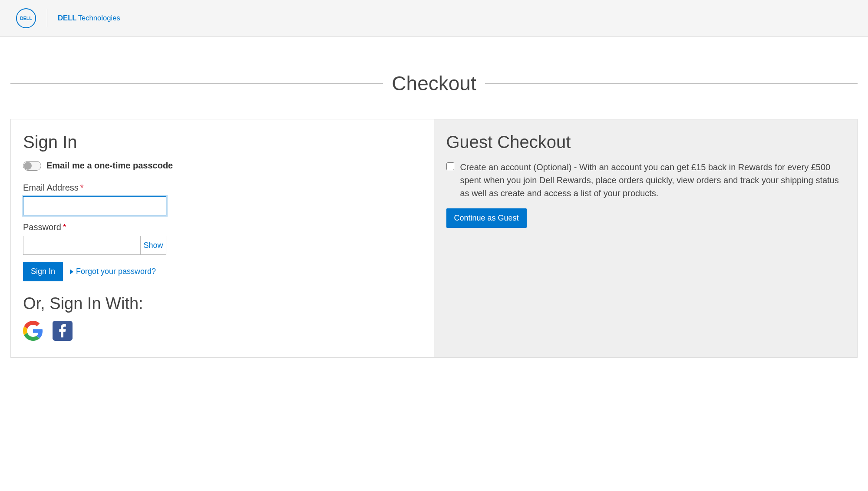 This screenshot has height=491, width=868. I want to click on title-line-right, so click(671, 83).